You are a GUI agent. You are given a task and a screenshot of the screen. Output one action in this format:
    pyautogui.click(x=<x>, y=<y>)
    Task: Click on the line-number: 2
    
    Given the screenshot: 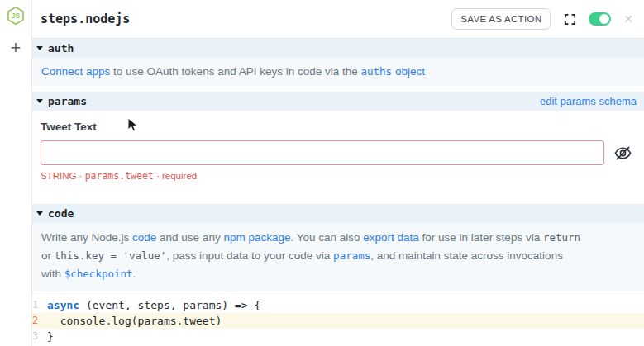 What is the action you would take?
    pyautogui.click(x=40, y=320)
    